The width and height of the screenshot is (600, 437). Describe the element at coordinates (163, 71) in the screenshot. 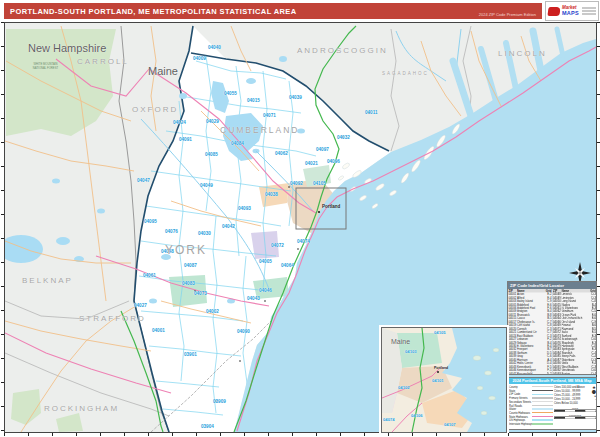

I see `state-label: Maine` at that location.